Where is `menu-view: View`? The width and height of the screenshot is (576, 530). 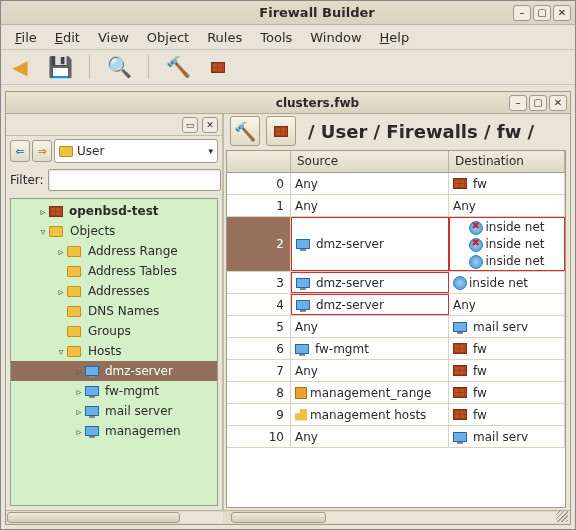 menu-view: View is located at coordinates (114, 38).